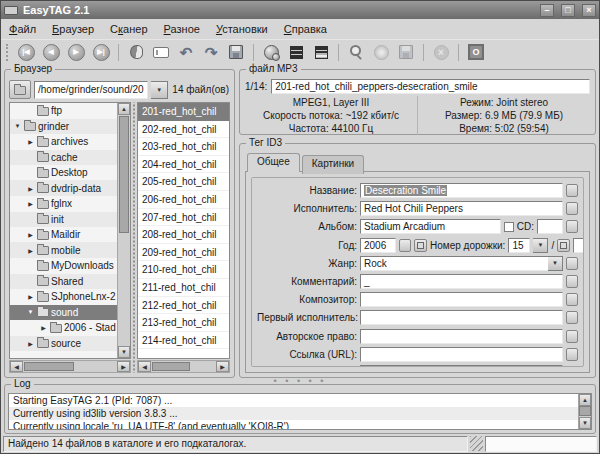 Image resolution: width=600 pixels, height=454 pixels. I want to click on tree-row: ▶mobile, so click(64, 251).